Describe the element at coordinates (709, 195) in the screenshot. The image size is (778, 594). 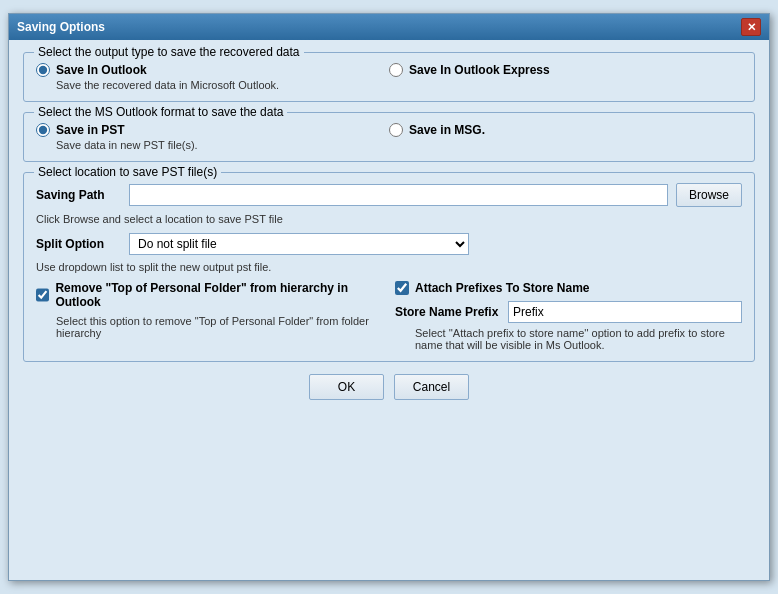
I see `browse-button: Browse` at that location.